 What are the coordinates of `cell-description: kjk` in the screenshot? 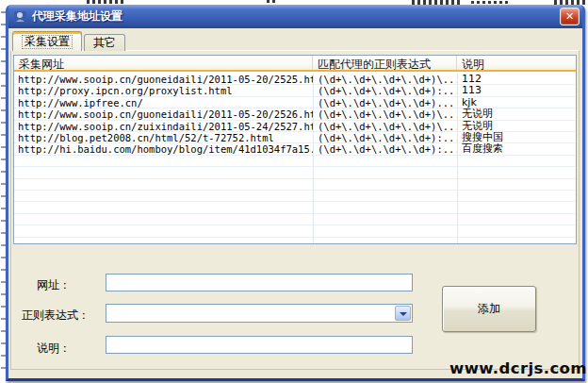 It's located at (516, 103).